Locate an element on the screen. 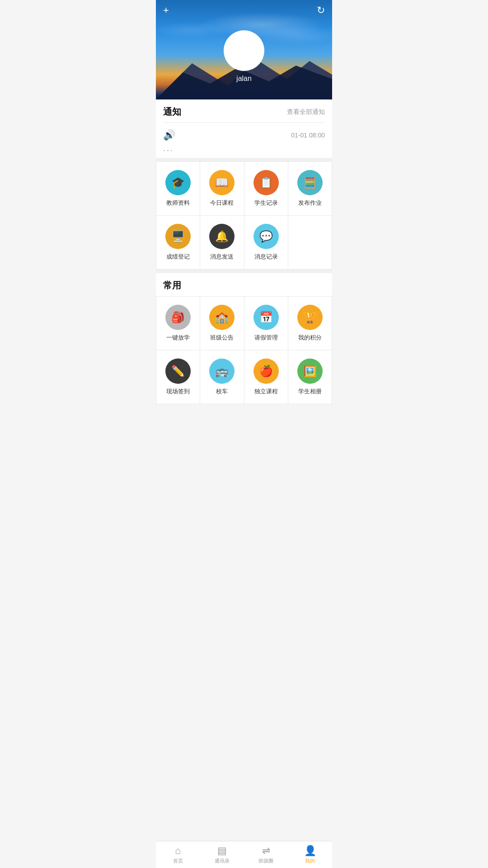 This screenshot has height=868, width=488. message-record-label: 消息记录 is located at coordinates (266, 257).